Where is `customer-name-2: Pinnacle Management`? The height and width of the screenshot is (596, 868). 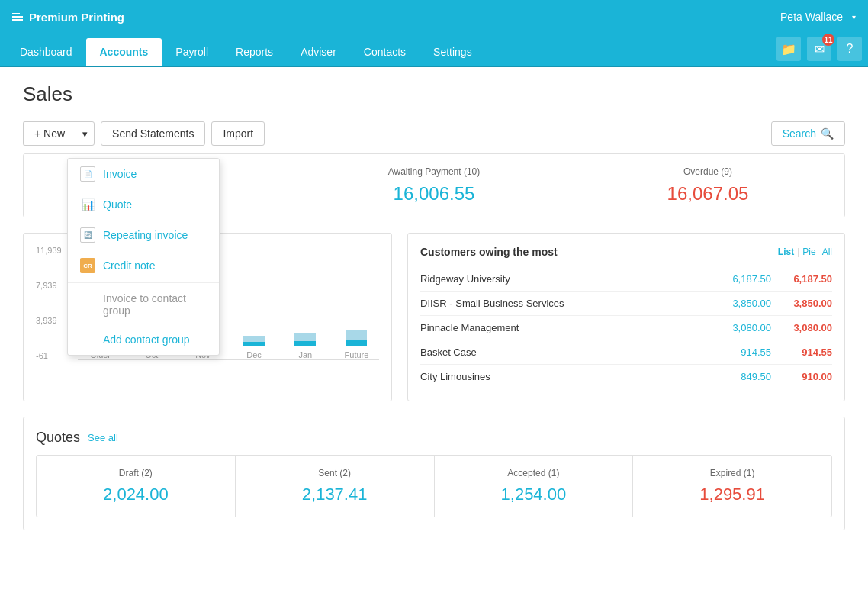 customer-name-2: Pinnacle Management is located at coordinates (565, 328).